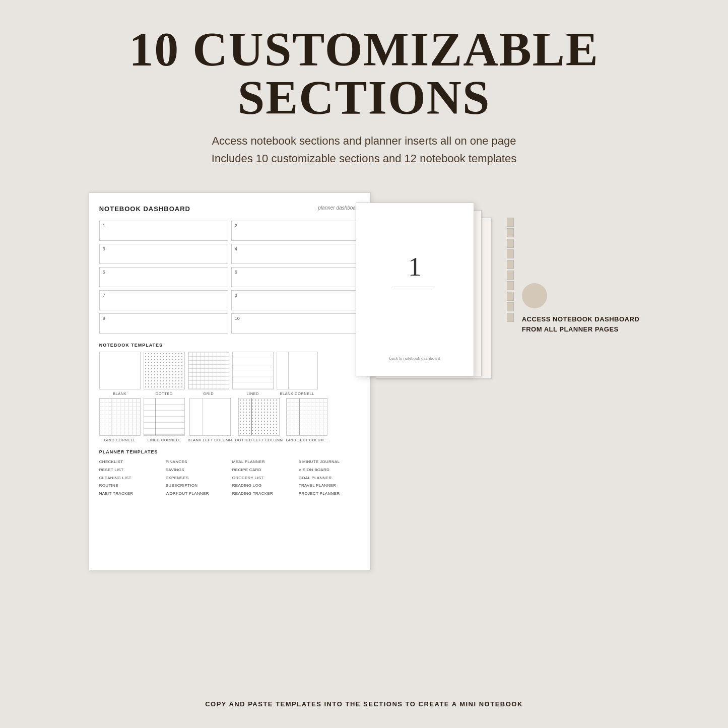  What do you see at coordinates (164, 417) in the screenshot?
I see `template-box-lined-cornell` at bounding box center [164, 417].